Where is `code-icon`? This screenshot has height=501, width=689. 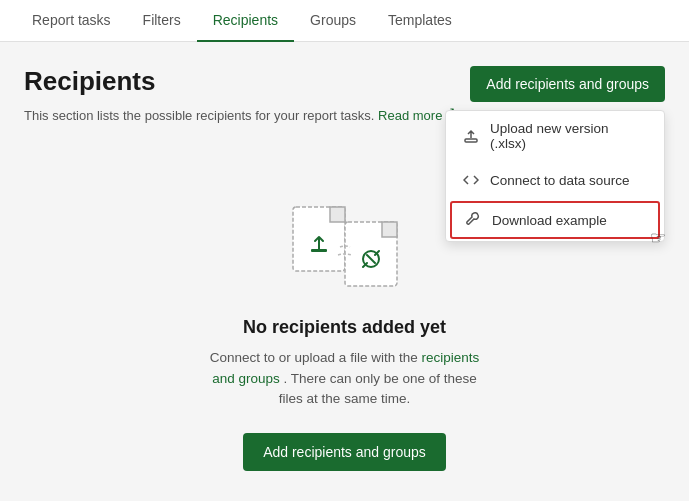
code-icon is located at coordinates (471, 180).